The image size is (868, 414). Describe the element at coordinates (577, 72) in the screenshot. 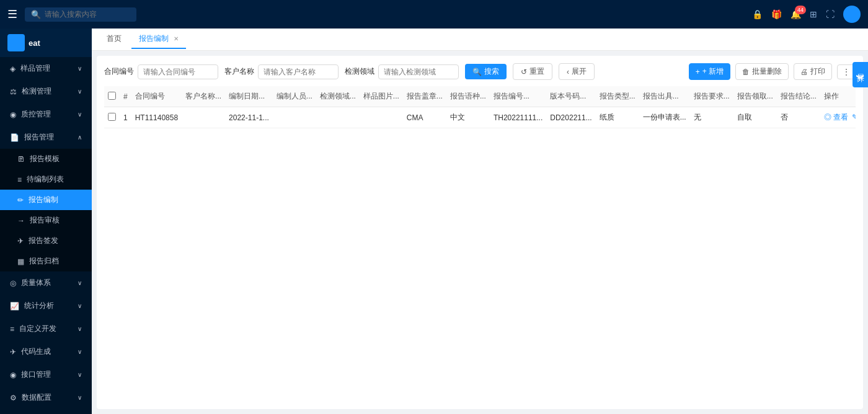

I see `expand-filter-button: ‹ 展开` at that location.